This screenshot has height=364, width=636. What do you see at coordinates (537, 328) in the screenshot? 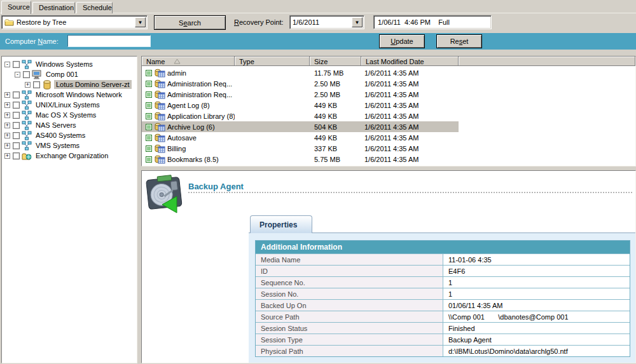
I see `property-value: Finished` at bounding box center [537, 328].